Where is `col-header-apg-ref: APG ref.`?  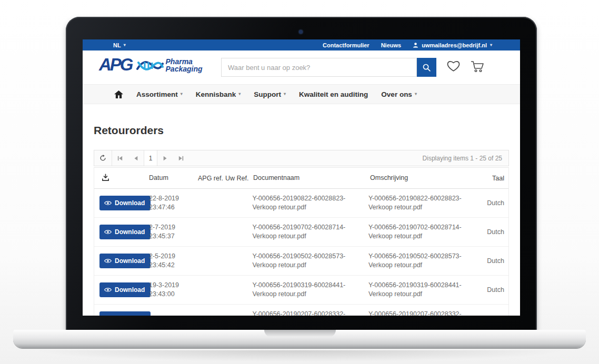
col-header-apg-ref: APG ref. is located at coordinates (212, 178).